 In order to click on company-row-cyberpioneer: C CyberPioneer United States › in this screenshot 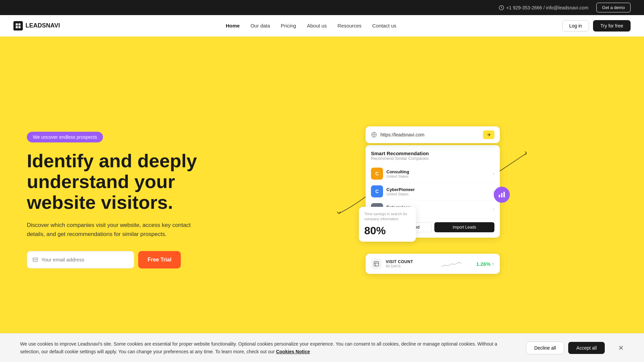, I will do `click(433, 192)`.